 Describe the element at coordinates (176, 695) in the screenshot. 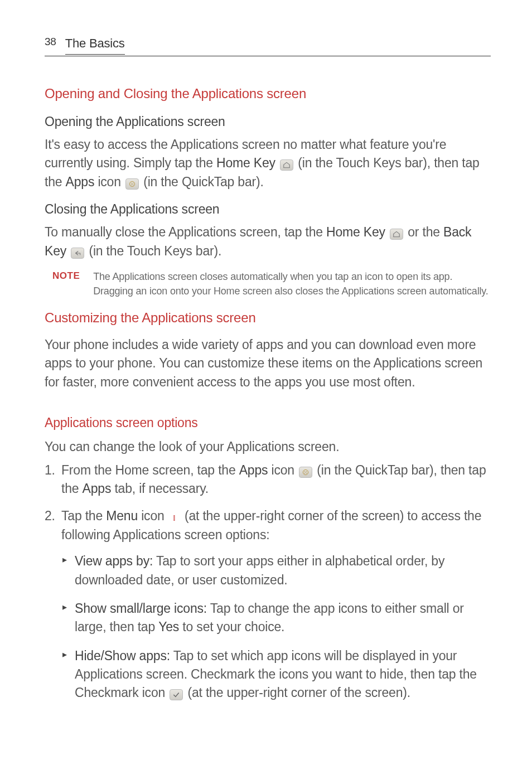

I see `checkmark-icon` at that location.